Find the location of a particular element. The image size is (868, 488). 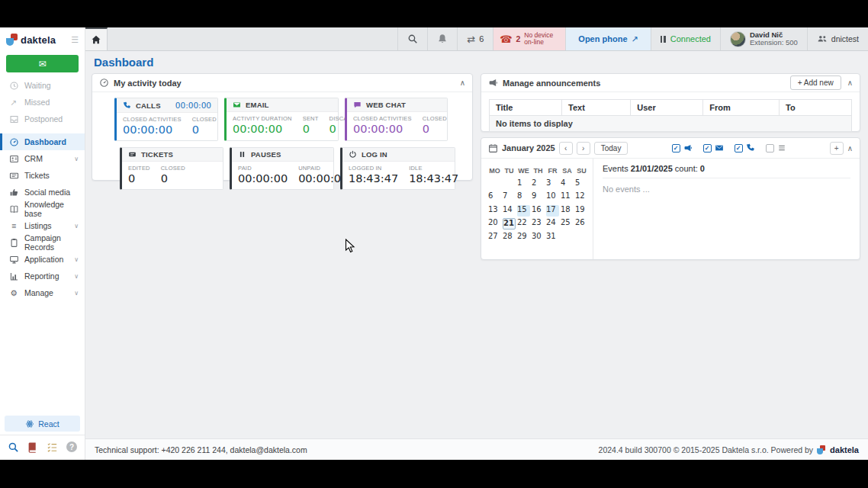

tab-home is located at coordinates (96, 39).